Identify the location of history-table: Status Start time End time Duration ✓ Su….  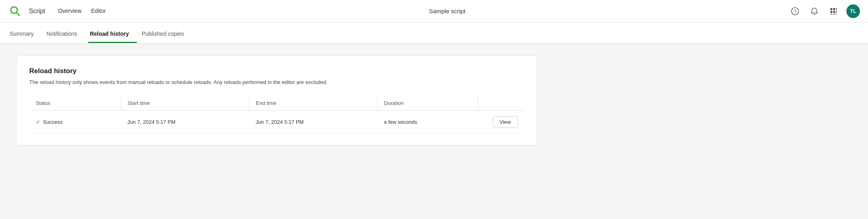
(277, 115).